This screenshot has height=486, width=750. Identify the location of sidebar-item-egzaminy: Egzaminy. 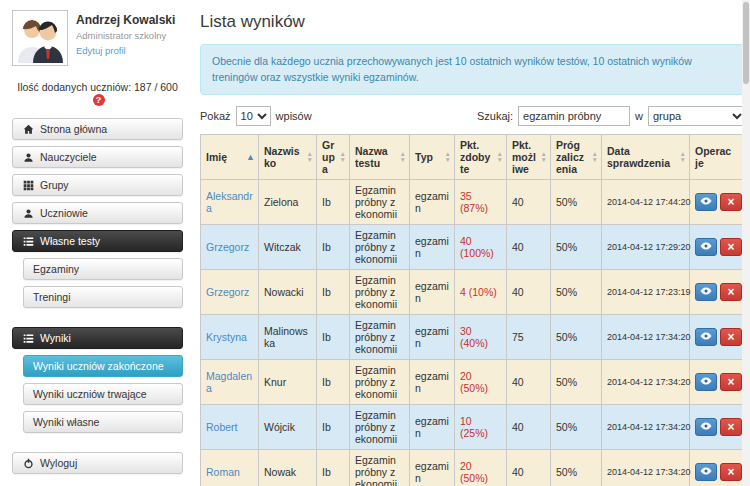
(103, 269).